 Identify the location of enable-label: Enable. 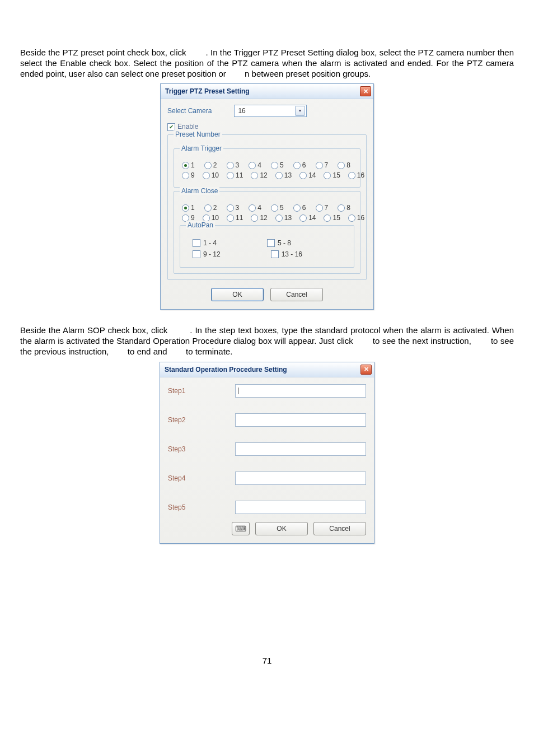
(188, 127).